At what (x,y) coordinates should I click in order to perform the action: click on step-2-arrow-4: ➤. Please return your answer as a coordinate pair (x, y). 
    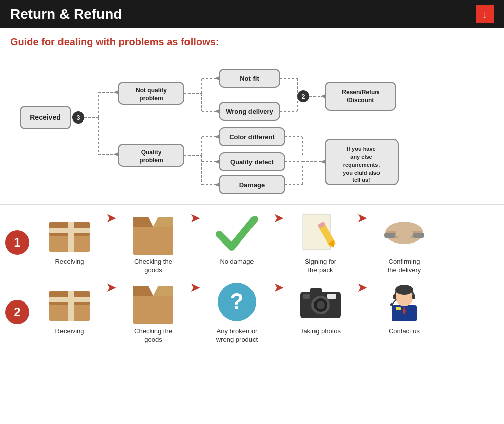
    Looking at the image, I should click on (362, 295).